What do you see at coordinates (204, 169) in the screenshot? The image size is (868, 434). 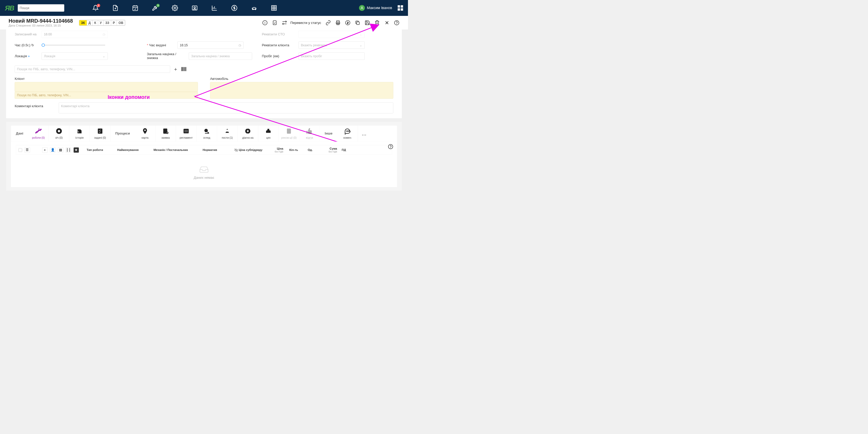 I see `empty-inbox-icon` at bounding box center [204, 169].